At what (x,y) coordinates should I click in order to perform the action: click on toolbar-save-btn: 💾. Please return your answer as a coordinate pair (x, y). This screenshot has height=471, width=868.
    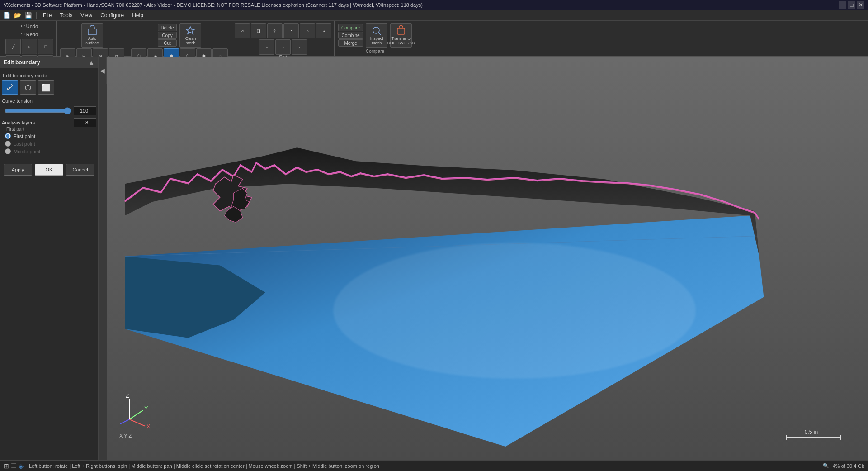
    Looking at the image, I should click on (28, 15).